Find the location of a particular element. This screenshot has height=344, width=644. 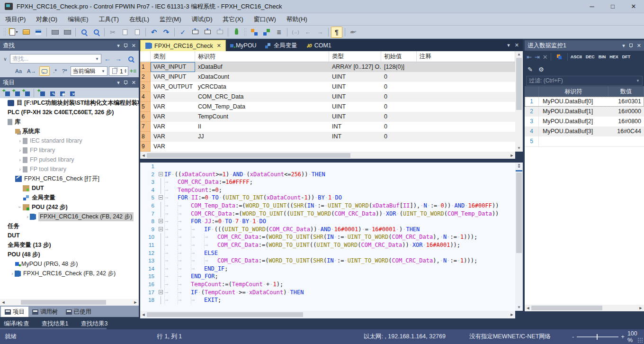

tree-item: ›FP tool library is located at coordinates (69, 169).